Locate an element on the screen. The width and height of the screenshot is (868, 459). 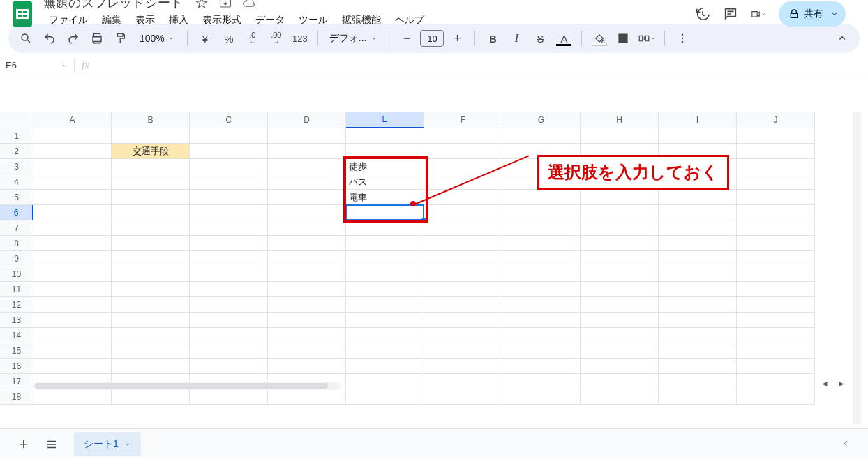
scroll-left-button: ◄ is located at coordinates (825, 384).